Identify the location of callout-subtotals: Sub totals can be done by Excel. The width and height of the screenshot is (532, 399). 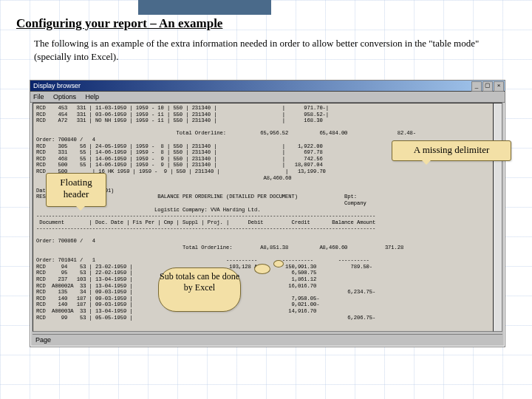
(200, 290).